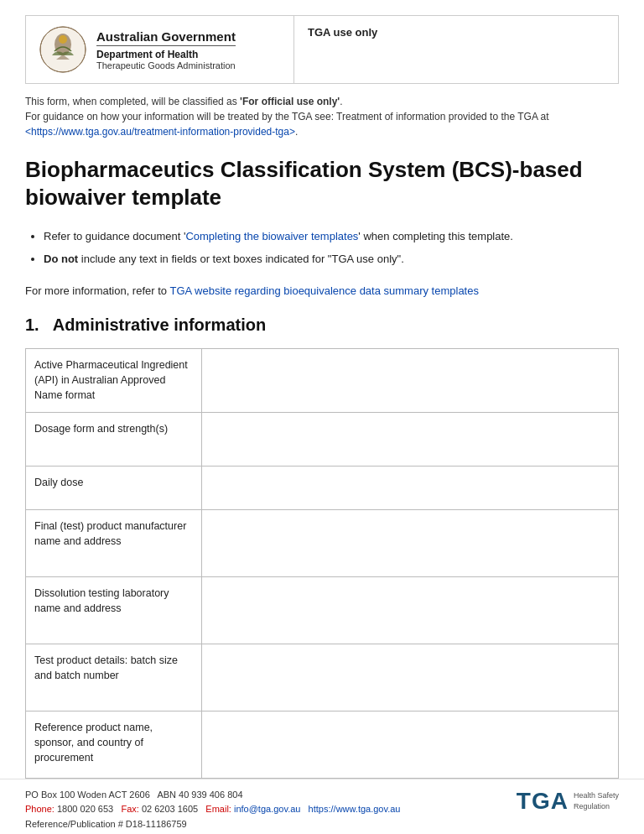 The width and height of the screenshot is (644, 834). What do you see at coordinates (322, 744) in the screenshot?
I see `table-row: Reference product name, sponsor, and cou…` at bounding box center [322, 744].